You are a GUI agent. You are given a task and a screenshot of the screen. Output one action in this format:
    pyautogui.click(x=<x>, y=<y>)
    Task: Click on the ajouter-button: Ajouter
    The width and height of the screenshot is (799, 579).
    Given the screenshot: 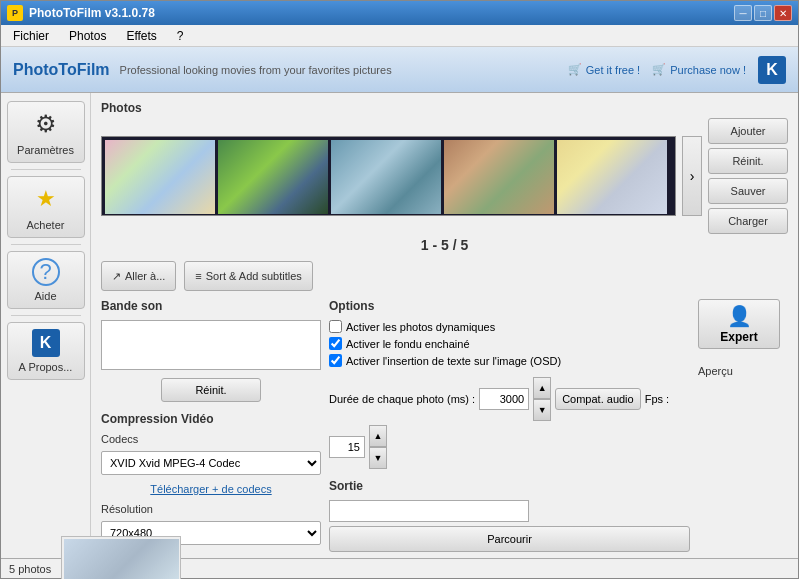 What is the action you would take?
    pyautogui.click(x=748, y=131)
    